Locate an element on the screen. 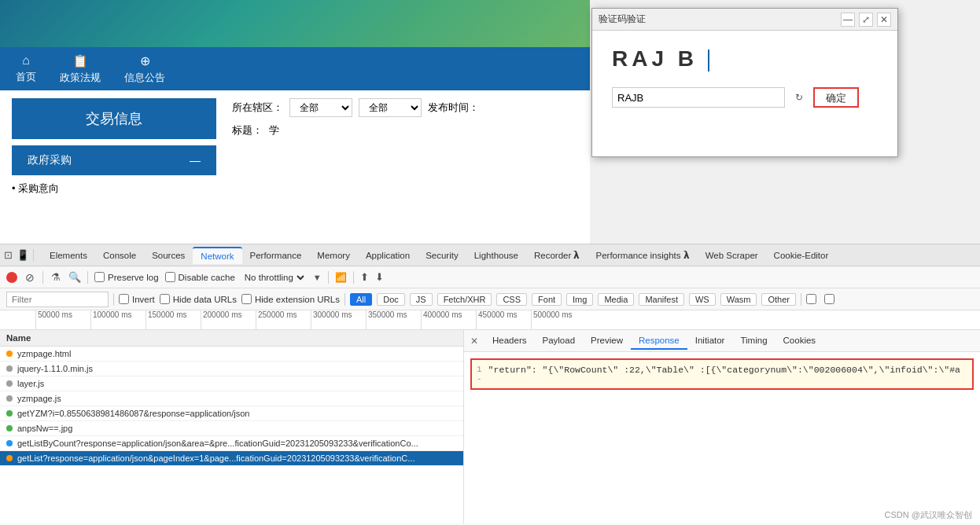 The width and height of the screenshot is (980, 525). record-stop-icon is located at coordinates (12, 277).